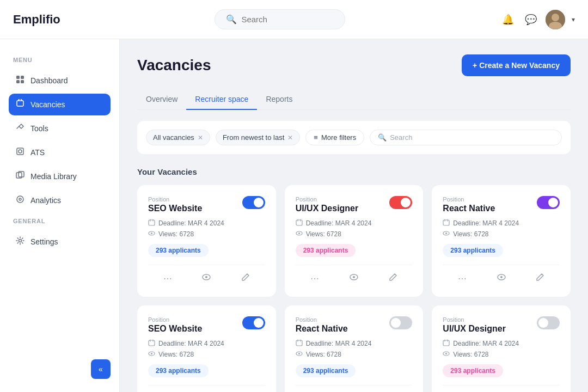  What do you see at coordinates (20, 128) in the screenshot?
I see `tools-icon` at bounding box center [20, 128].